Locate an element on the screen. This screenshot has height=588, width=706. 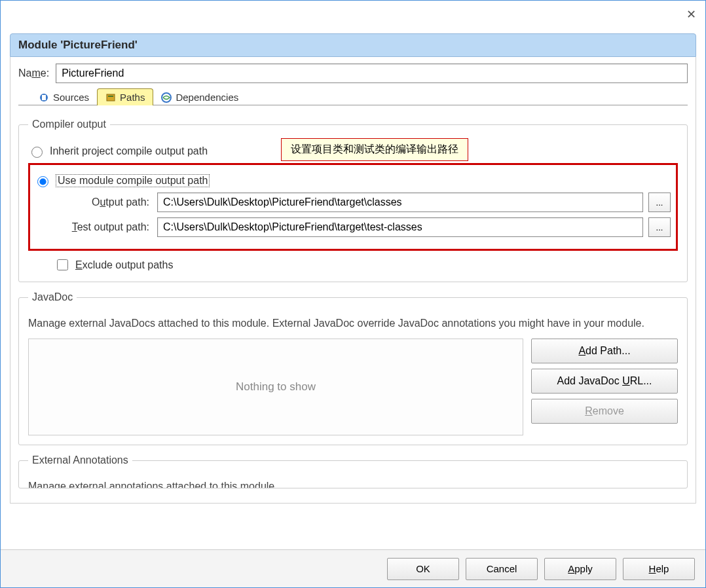
tab-paths: Paths is located at coordinates (125, 97).